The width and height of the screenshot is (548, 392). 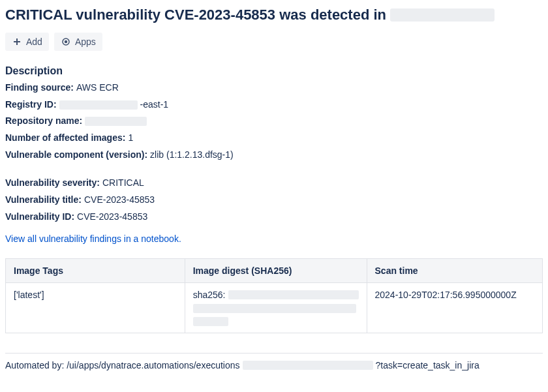 What do you see at coordinates (95, 270) in the screenshot?
I see `col-image-tags: Image Tags` at bounding box center [95, 270].